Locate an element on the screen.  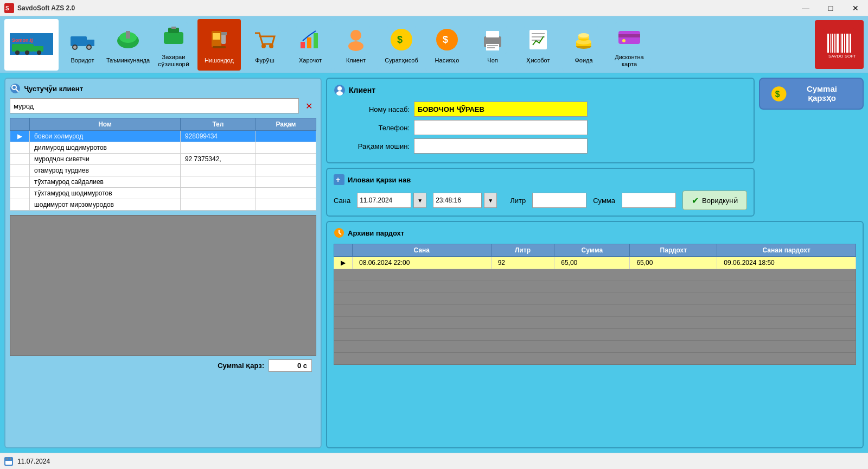
kliyent-button: Клиент is located at coordinates (356, 45).